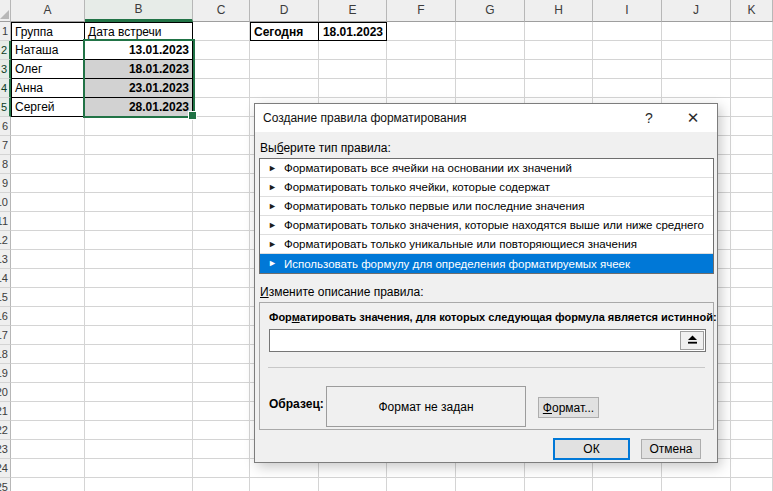 The image size is (773, 491). What do you see at coordinates (222, 450) in the screenshot?
I see `cell-C23` at bounding box center [222, 450].